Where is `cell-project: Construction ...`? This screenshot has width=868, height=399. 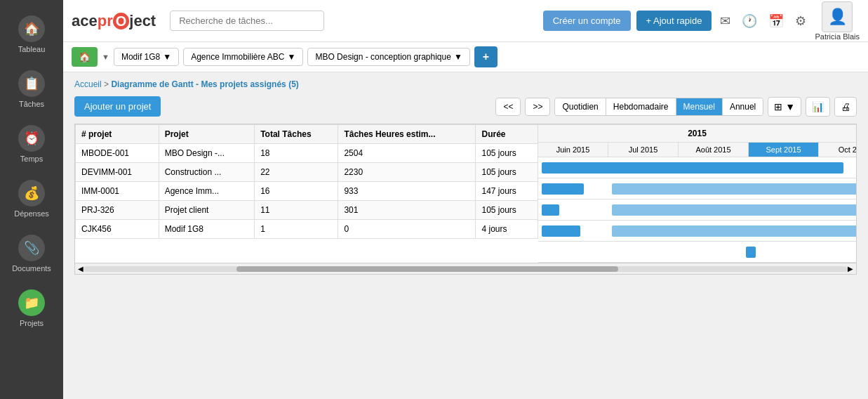
cell-project: Construction ... is located at coordinates (206, 173).